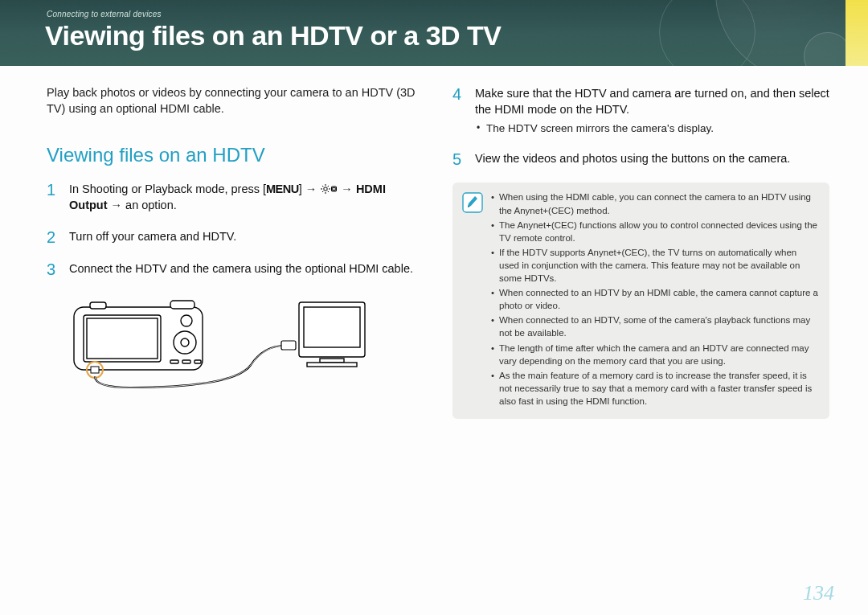 The width and height of the screenshot is (868, 615). What do you see at coordinates (235, 155) in the screenshot?
I see `section-title: Viewing files on an HDTV` at bounding box center [235, 155].